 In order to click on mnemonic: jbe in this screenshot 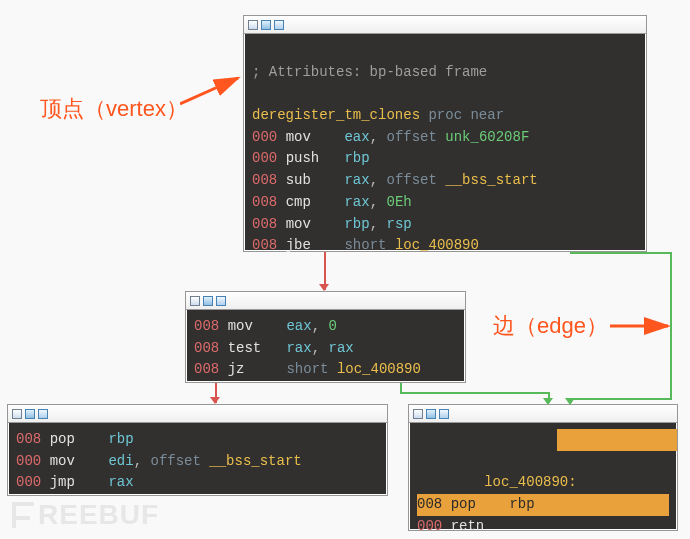, I will do `click(298, 245)`.